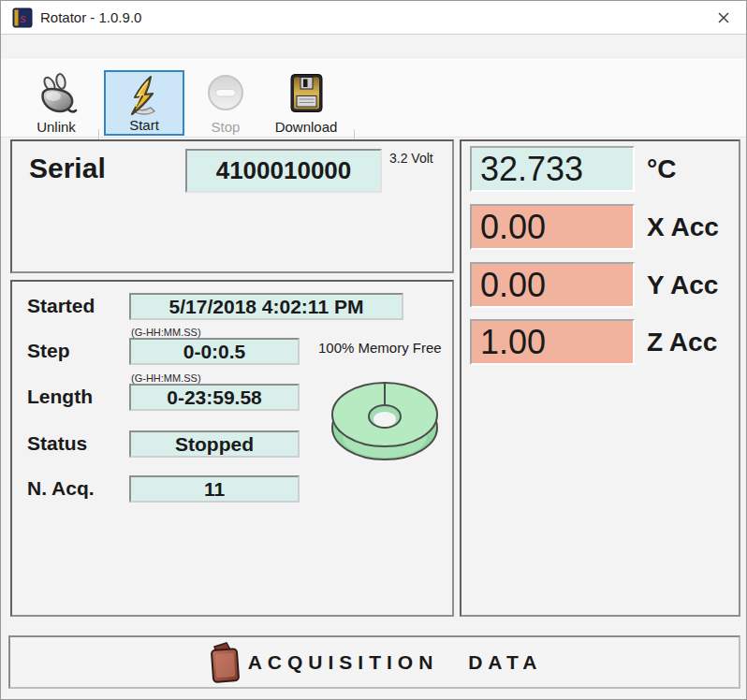  What do you see at coordinates (307, 127) in the screenshot?
I see `download-button-label: Download` at bounding box center [307, 127].